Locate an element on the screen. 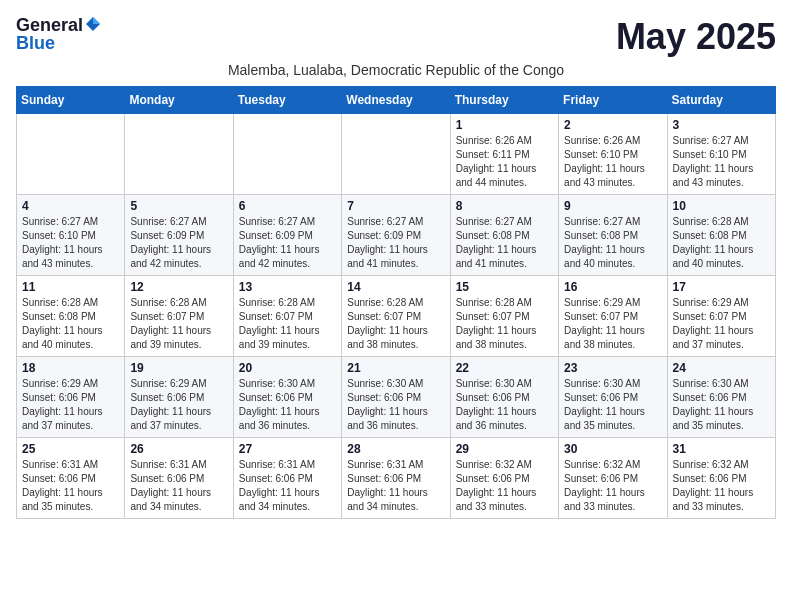 This screenshot has height=612, width=792. page-header: General Blue May 2025 is located at coordinates (396, 37).